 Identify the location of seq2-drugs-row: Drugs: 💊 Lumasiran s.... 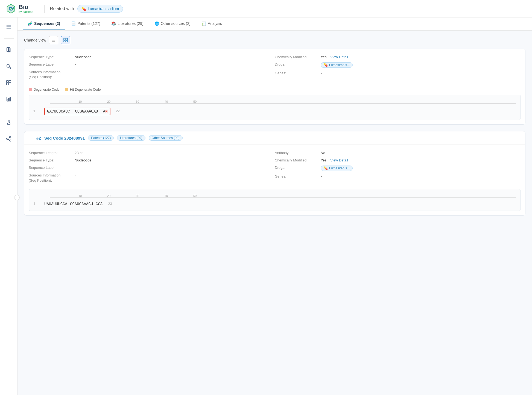
(398, 168).